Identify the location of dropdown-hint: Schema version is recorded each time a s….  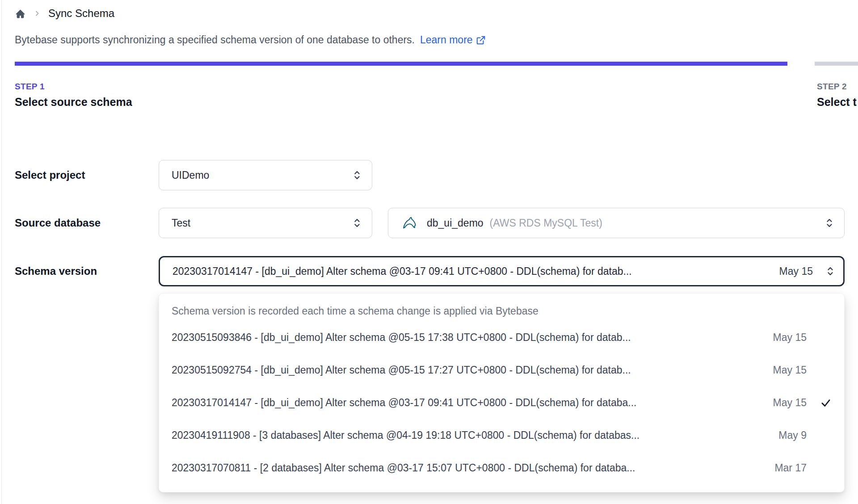
(501, 311).